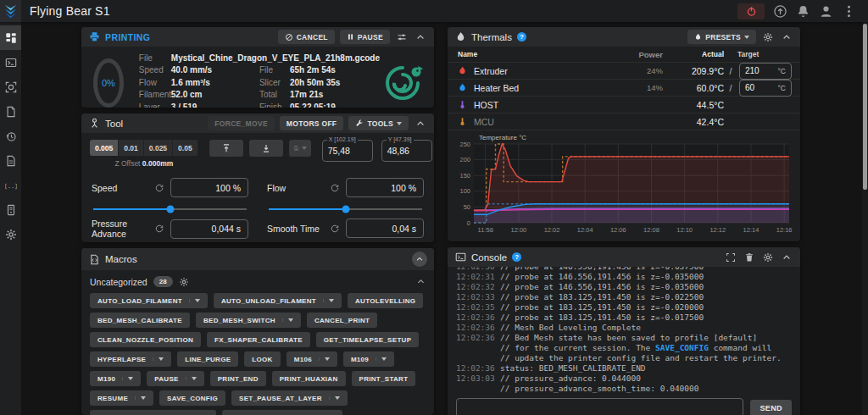 This screenshot has width=868, height=415. Describe the element at coordinates (780, 12) in the screenshot. I see `upload-button` at that location.